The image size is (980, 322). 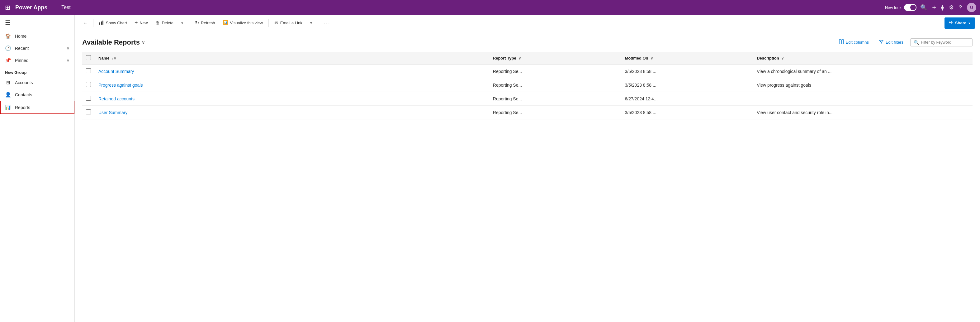 What do you see at coordinates (42, 36) in the screenshot?
I see `sidebar-item-home-label: Home` at bounding box center [42, 36].